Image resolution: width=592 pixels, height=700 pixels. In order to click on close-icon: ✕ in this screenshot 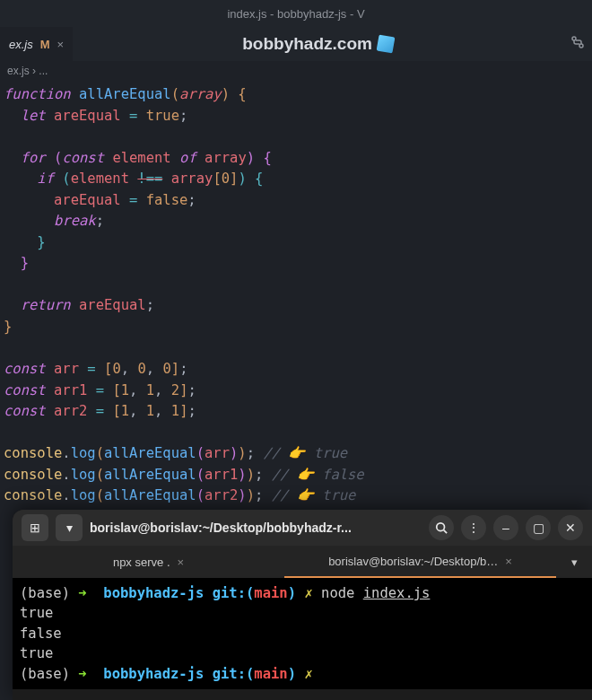, I will do `click(570, 528)`.